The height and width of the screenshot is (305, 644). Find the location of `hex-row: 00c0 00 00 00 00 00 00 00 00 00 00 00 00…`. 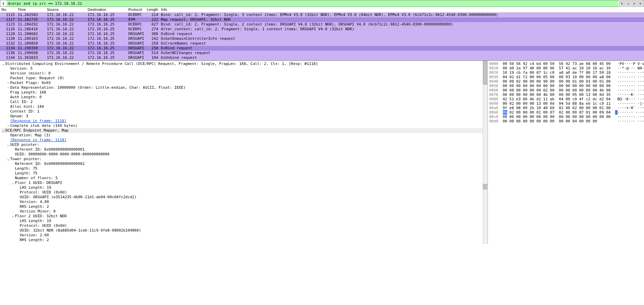

hex-row: 00c0 00 00 00 00 00 00 00 00 00 00 00 00… is located at coordinates (566, 117).